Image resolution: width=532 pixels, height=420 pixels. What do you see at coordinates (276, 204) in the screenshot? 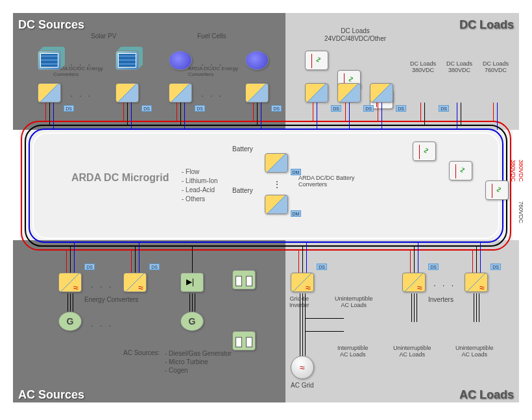
I see `battery-converter-icon` at bounding box center [276, 204].